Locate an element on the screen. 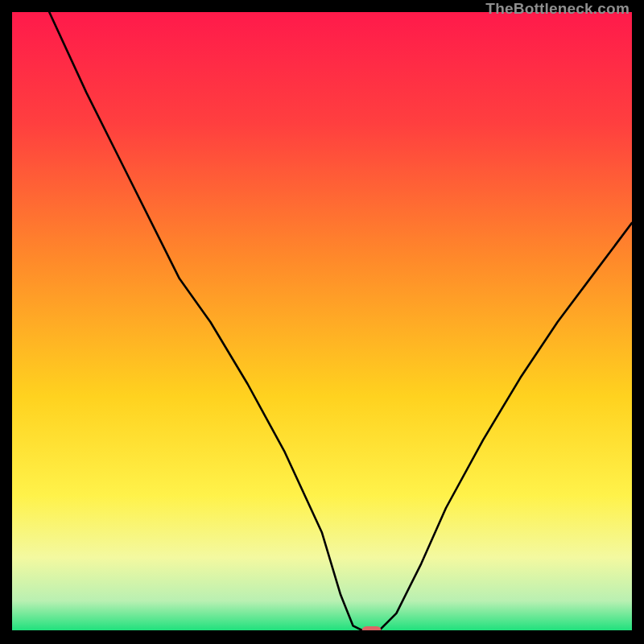 Image resolution: width=644 pixels, height=644 pixels. watermark-text: TheBottleneck.com is located at coordinates (557, 9).